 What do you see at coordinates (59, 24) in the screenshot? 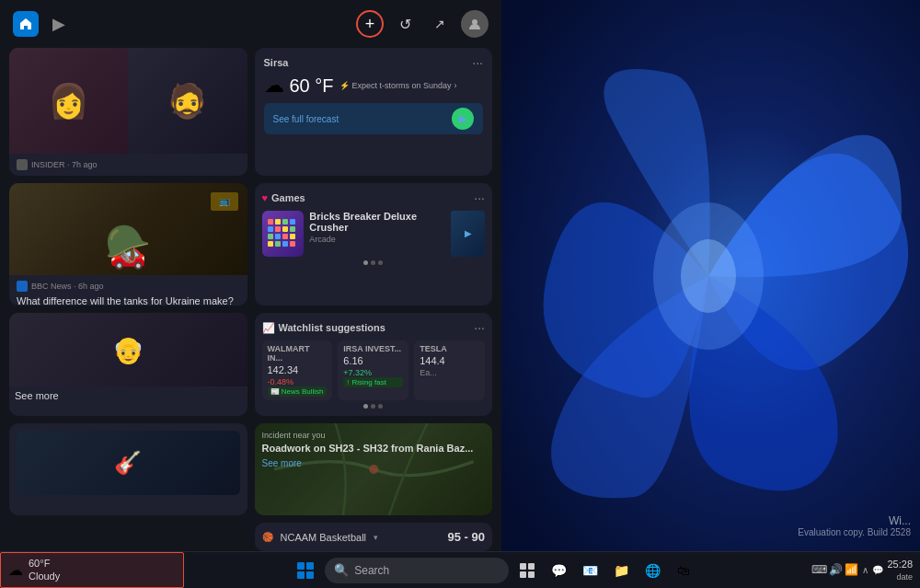
I see `news-play-icon: ▶` at bounding box center [59, 24].